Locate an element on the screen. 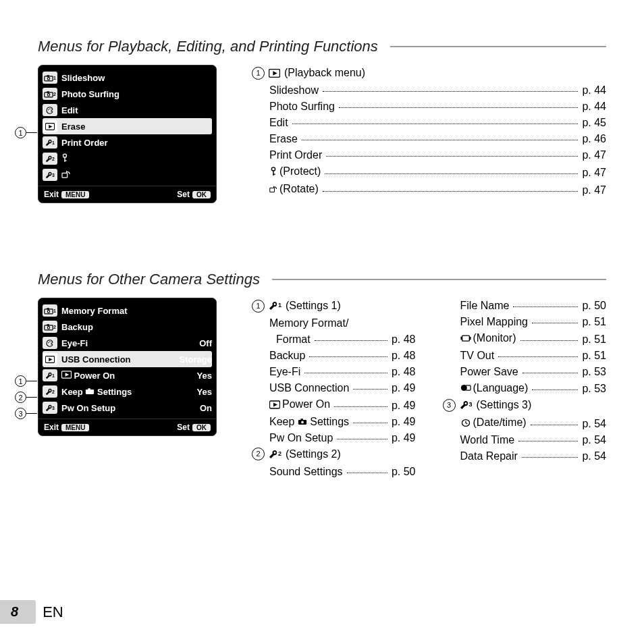 The width and height of the screenshot is (644, 644). index-label: TV Out is located at coordinates (478, 356).